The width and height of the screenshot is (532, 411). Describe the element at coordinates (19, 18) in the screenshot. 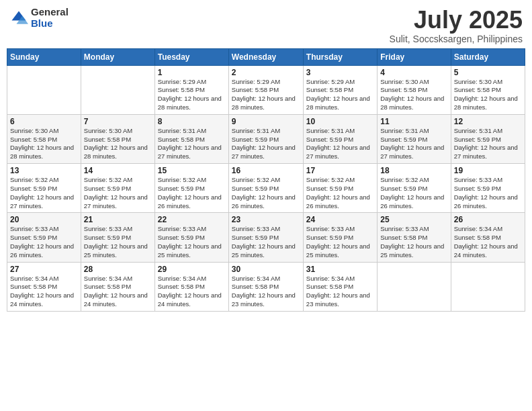

I see `logo-icon` at that location.